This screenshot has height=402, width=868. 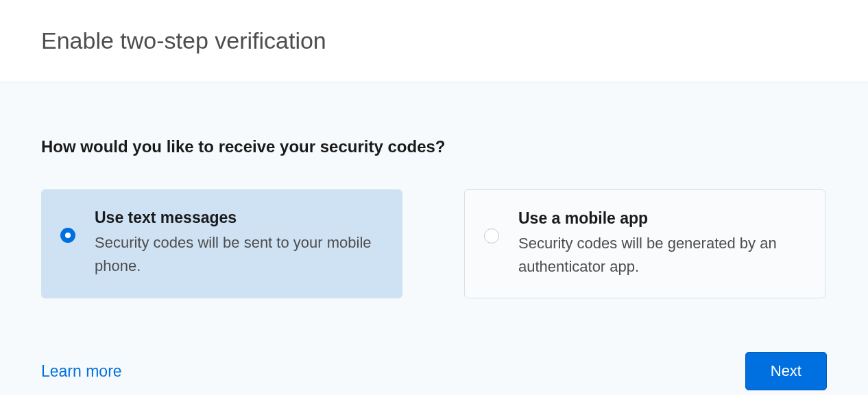 I want to click on footer: Learn more Next, so click(x=434, y=371).